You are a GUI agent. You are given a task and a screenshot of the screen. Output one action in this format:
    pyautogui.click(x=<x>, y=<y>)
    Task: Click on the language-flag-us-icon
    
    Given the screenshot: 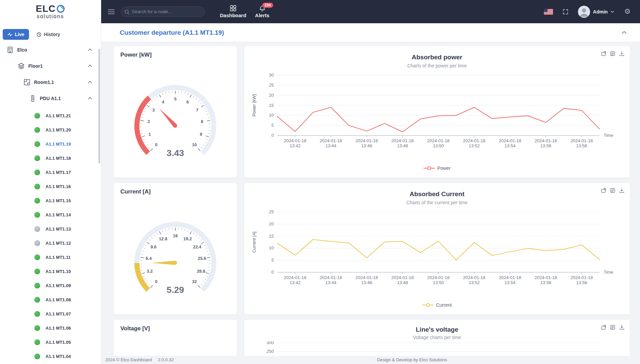 What is the action you would take?
    pyautogui.click(x=548, y=12)
    